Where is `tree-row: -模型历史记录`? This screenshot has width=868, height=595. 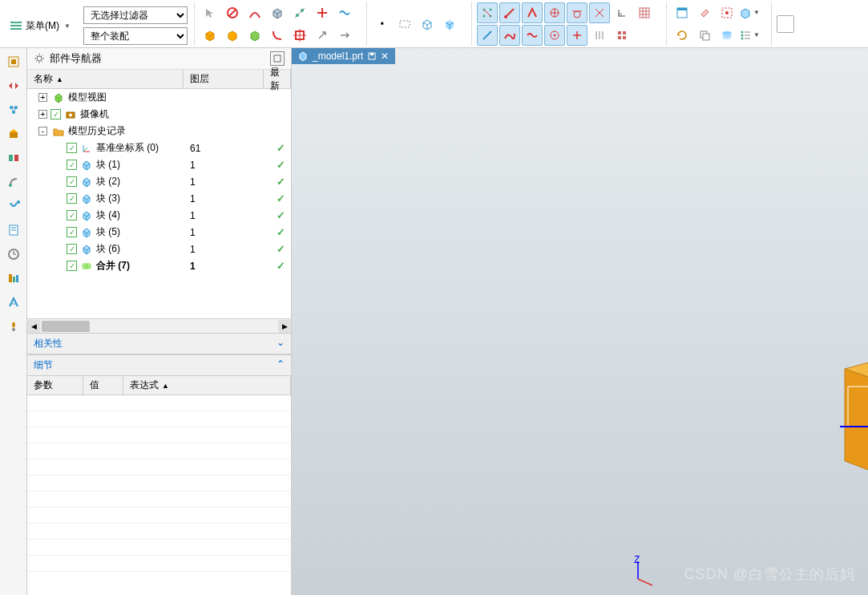
tree-row: -模型历史记录 is located at coordinates (159, 132).